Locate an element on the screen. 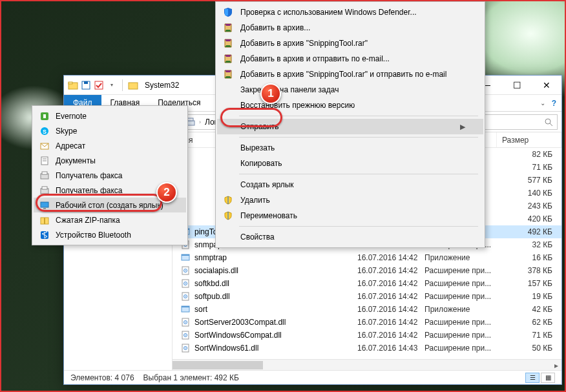 The width and height of the screenshot is (566, 392). context-menu-item: Свойства is located at coordinates (350, 237).